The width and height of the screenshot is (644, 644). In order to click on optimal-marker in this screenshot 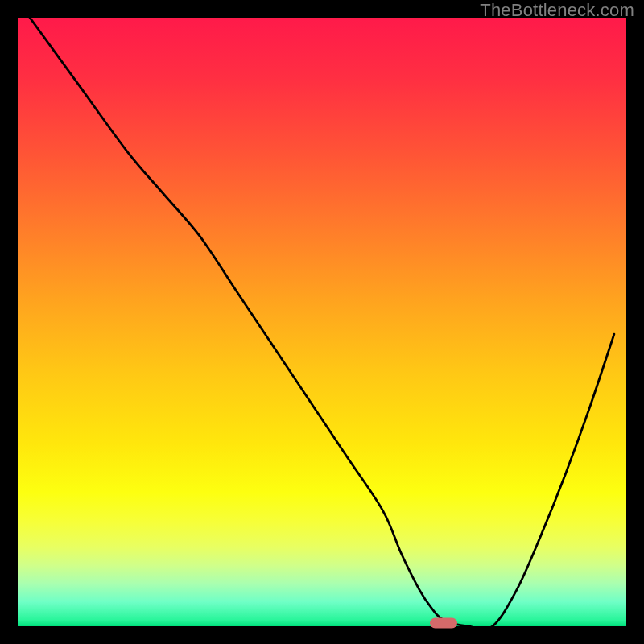, I will do `click(444, 623)`.